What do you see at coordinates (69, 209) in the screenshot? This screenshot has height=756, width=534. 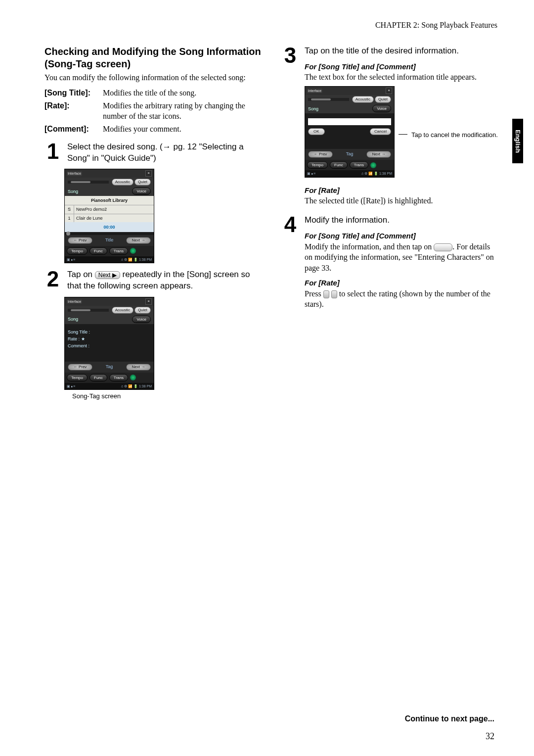 I see `list-idx: S` at bounding box center [69, 209].